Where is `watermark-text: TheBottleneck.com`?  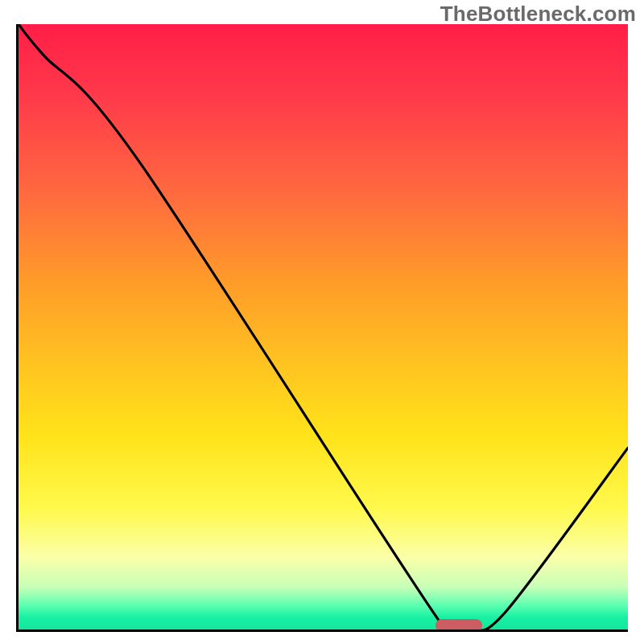 watermark-text: TheBottleneck.com is located at coordinates (538, 14).